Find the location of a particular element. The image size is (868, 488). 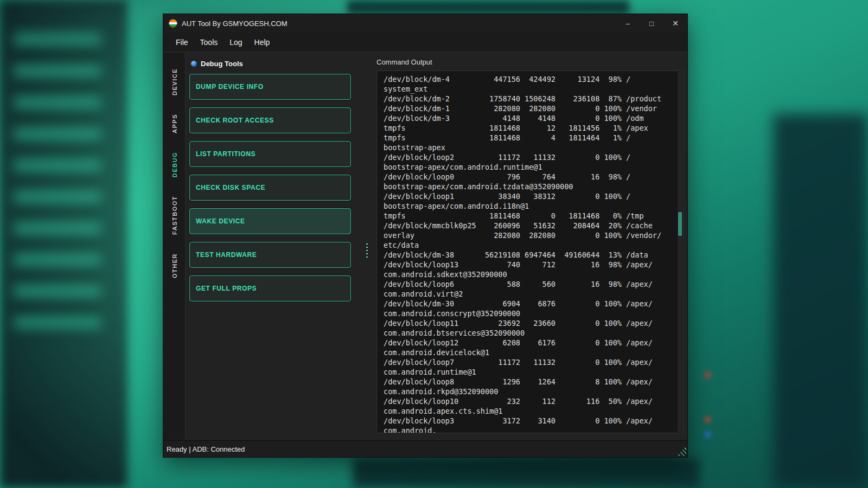

background-right-panel is located at coordinates (820, 301).